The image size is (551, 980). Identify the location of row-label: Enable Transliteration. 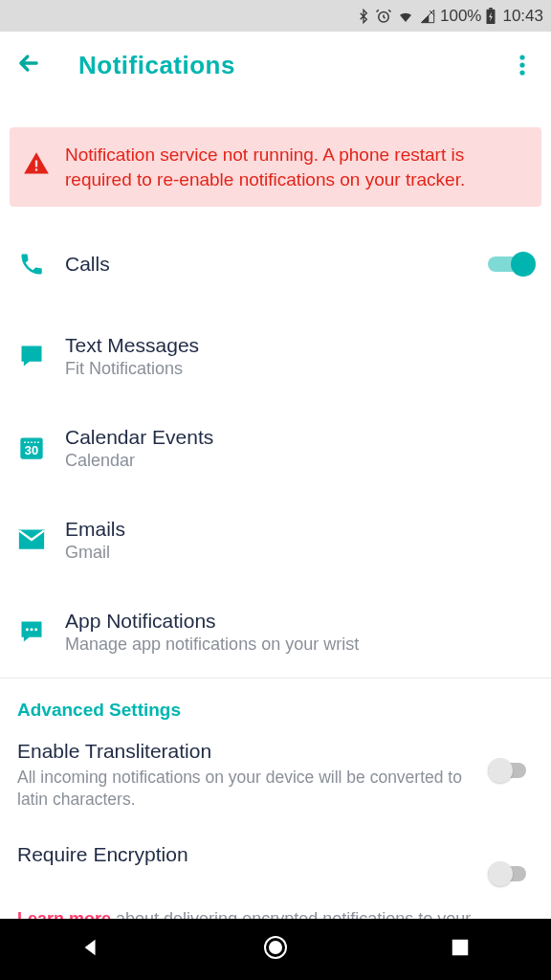
(241, 751).